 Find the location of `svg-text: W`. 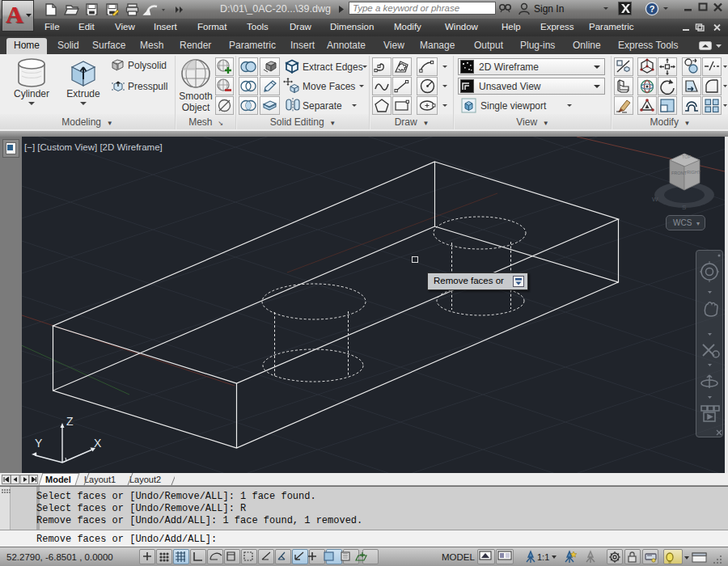

svg-text: W is located at coordinates (655, 199).